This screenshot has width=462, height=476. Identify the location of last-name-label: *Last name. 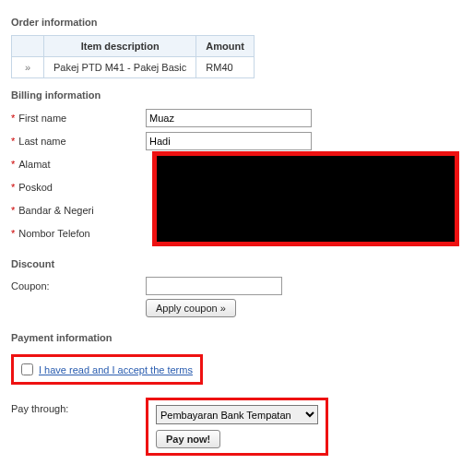
(78, 141).